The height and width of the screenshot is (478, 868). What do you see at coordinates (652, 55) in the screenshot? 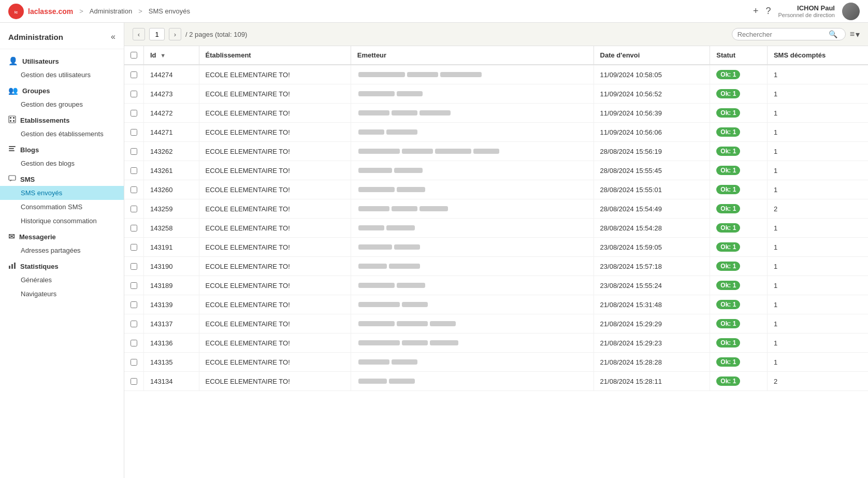
I see `header-date: Date d'envoi` at bounding box center [652, 55].